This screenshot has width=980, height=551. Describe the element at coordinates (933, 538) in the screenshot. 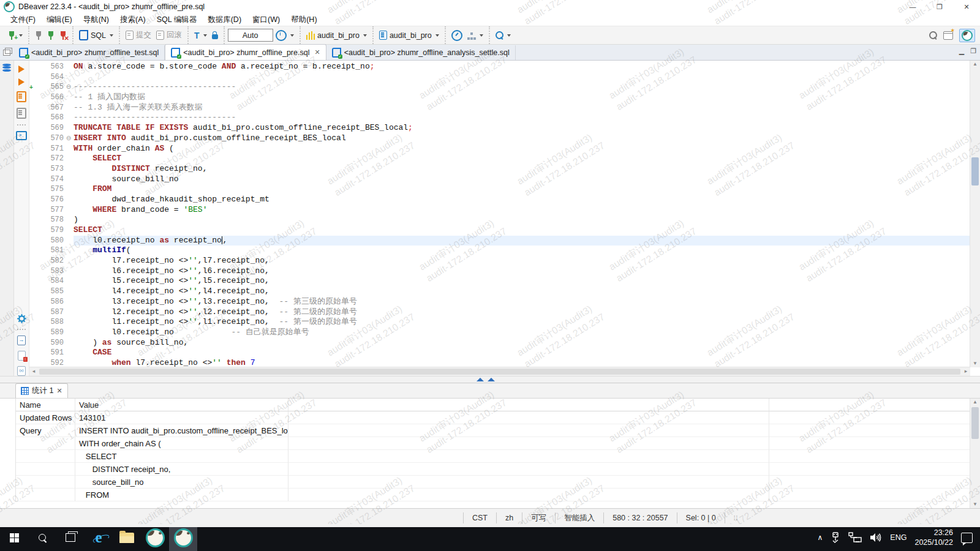

I see `clock: 23:26 2025/10/22` at that location.